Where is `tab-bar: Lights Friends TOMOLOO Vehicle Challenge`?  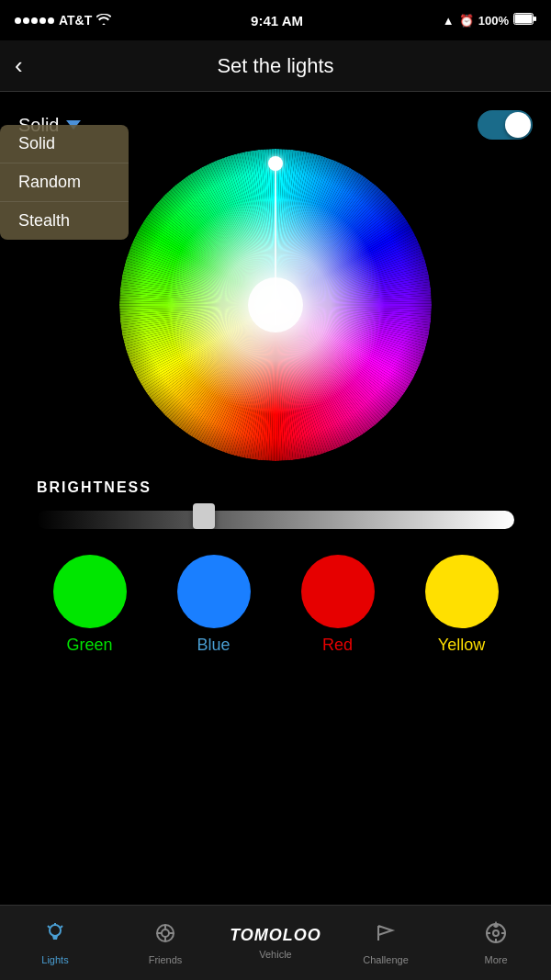 tab-bar: Lights Friends TOMOLOO Vehicle Challenge is located at coordinates (276, 942).